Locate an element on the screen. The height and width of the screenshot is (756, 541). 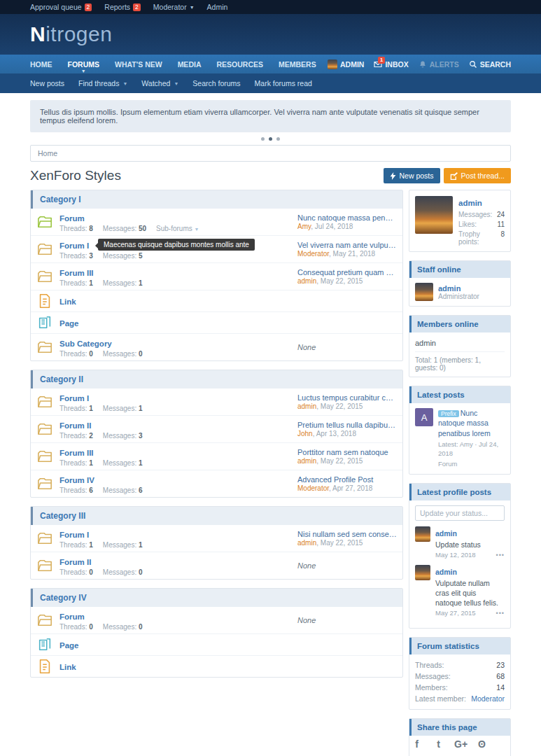
category-header: Category IV is located at coordinates (217, 598).